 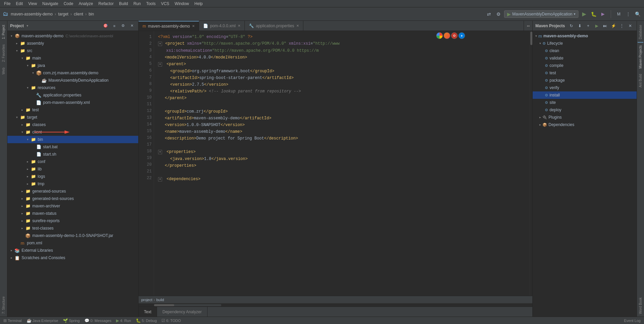 I want to click on breadcrumb-editor-project: project, so click(x=147, y=300).